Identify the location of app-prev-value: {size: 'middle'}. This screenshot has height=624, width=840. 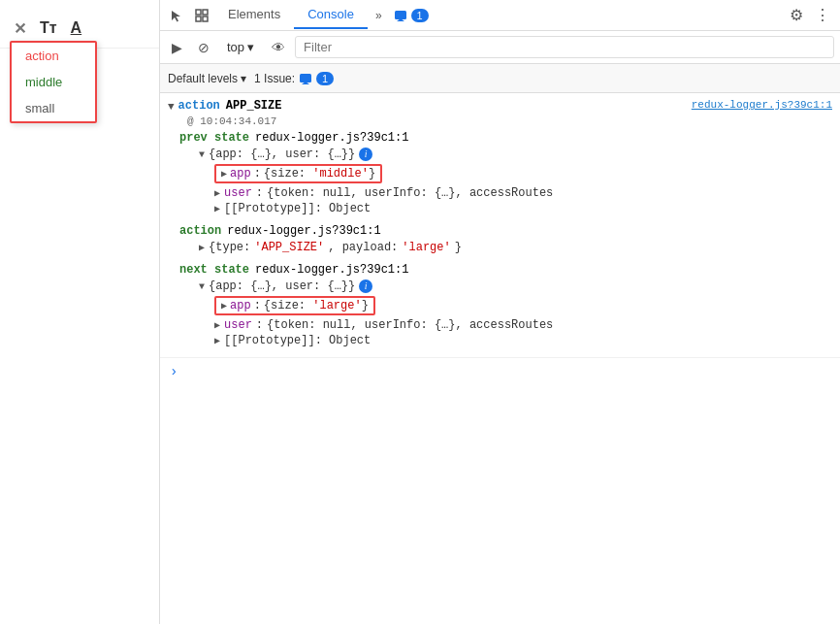
(320, 174).